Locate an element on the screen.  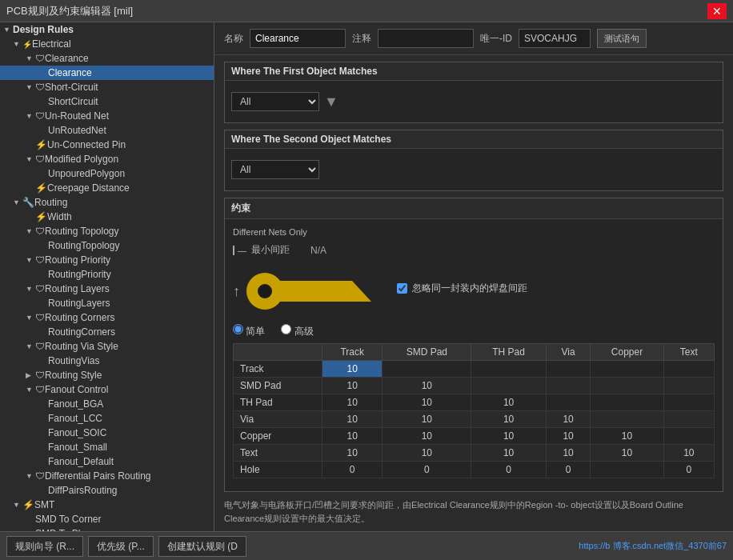
table-cell: Copper is located at coordinates (278, 437).